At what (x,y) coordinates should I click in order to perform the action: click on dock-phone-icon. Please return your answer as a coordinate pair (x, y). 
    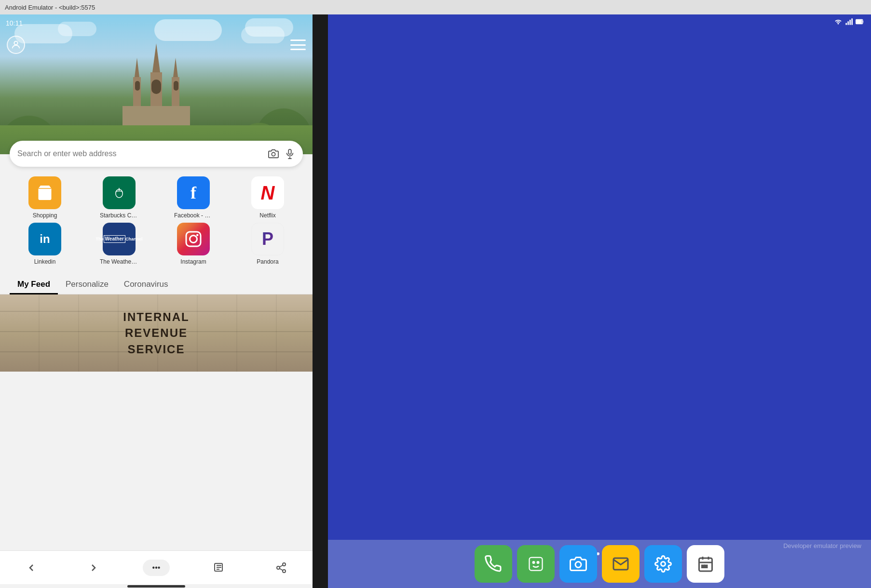
    Looking at the image, I should click on (493, 564).